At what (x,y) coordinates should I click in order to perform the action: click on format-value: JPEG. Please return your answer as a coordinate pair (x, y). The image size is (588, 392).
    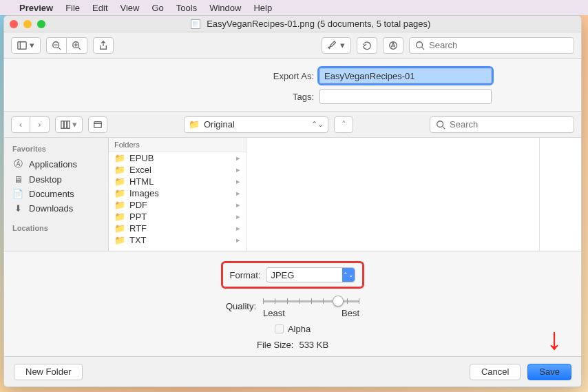
    Looking at the image, I should click on (282, 276).